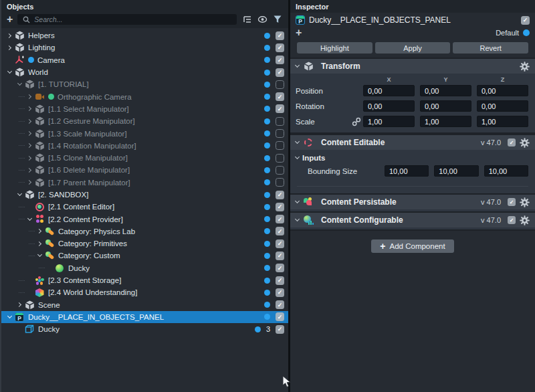 The image size is (535, 392). What do you see at coordinates (526, 33) in the screenshot?
I see `default-state-dot` at bounding box center [526, 33].